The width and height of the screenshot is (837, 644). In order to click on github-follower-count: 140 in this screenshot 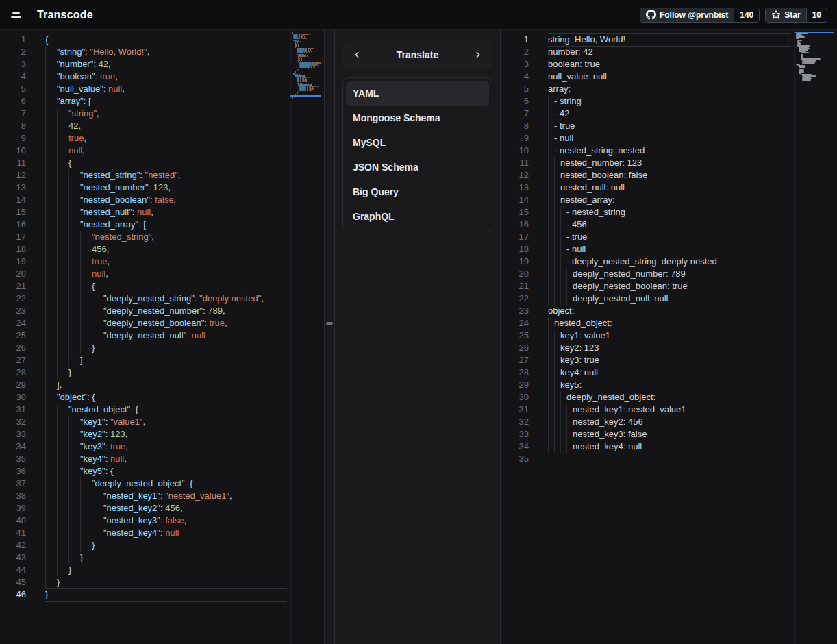, I will do `click(747, 15)`.